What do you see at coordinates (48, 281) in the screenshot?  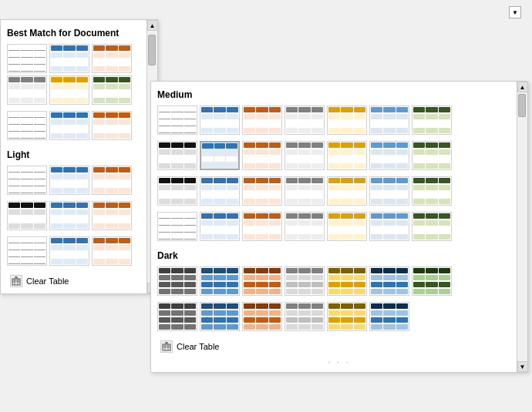 I see `clear-table-label-left: Clear Table` at bounding box center [48, 281].